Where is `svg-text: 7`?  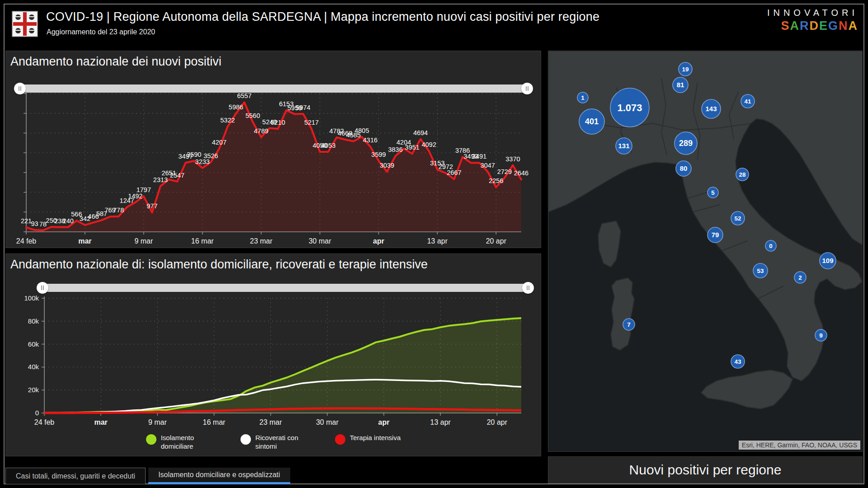
svg-text: 7 is located at coordinates (629, 324).